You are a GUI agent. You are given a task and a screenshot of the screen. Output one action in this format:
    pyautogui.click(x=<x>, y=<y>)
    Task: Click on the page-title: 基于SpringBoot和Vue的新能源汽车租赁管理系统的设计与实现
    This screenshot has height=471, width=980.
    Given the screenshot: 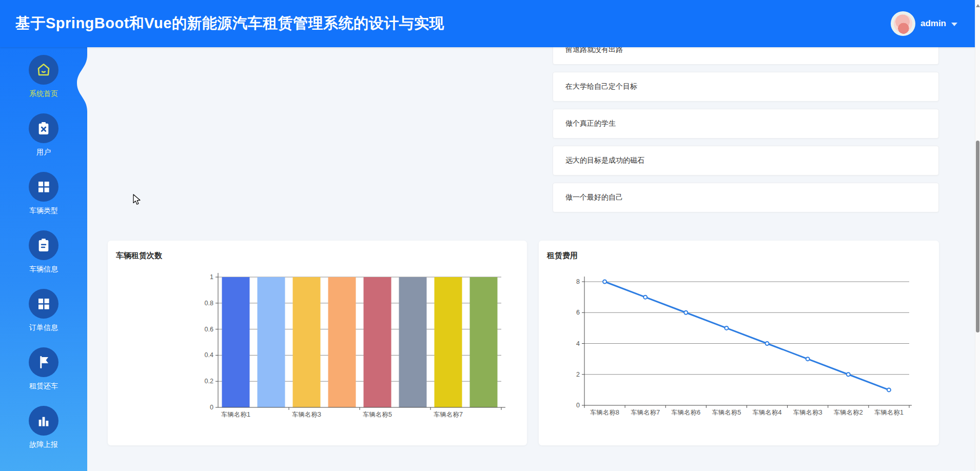 What is the action you would take?
    pyautogui.click(x=230, y=24)
    